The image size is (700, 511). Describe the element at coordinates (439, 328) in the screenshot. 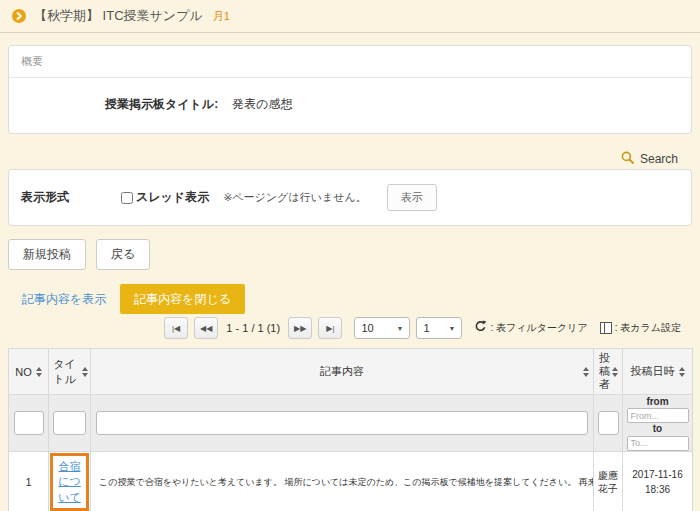

I see `page-number-select: 1 ▼` at that location.